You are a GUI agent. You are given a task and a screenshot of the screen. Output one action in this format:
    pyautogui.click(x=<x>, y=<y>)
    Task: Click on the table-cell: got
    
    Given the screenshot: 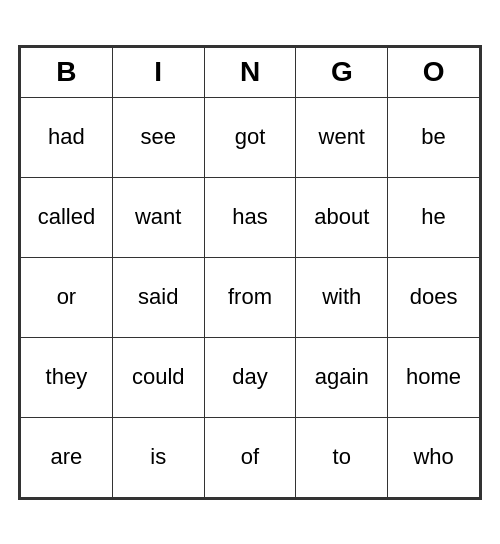 What is the action you would take?
    pyautogui.click(x=250, y=137)
    